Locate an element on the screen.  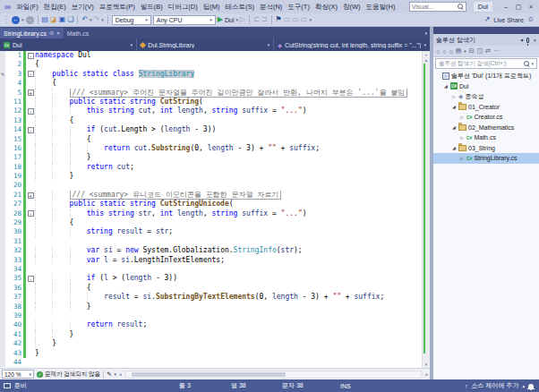
pin-icon: ⊙ is located at coordinates (52, 33).